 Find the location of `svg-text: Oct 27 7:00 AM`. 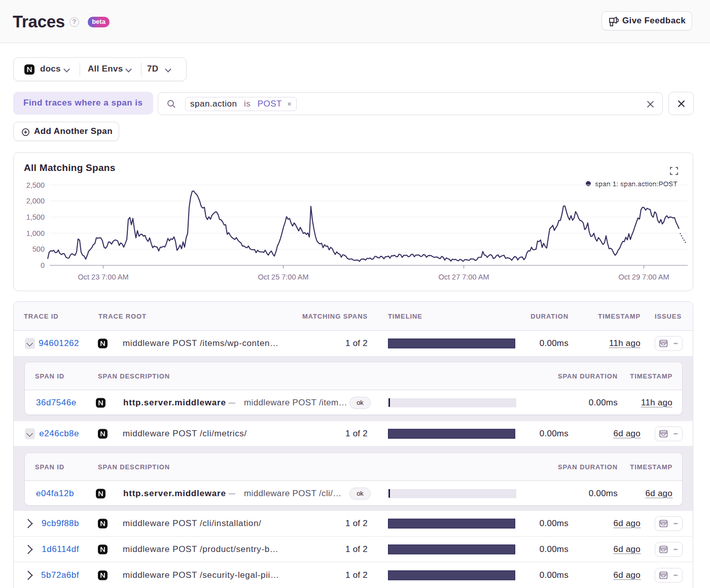

svg-text: Oct 27 7:00 AM is located at coordinates (464, 277).